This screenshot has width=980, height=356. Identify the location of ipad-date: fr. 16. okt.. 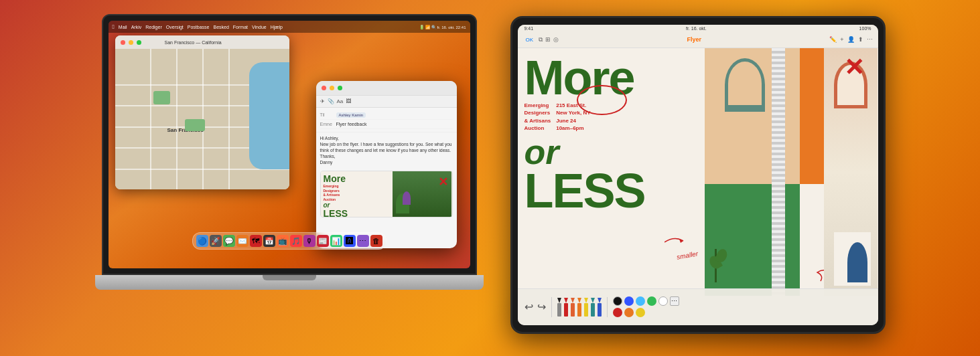
(697, 28).